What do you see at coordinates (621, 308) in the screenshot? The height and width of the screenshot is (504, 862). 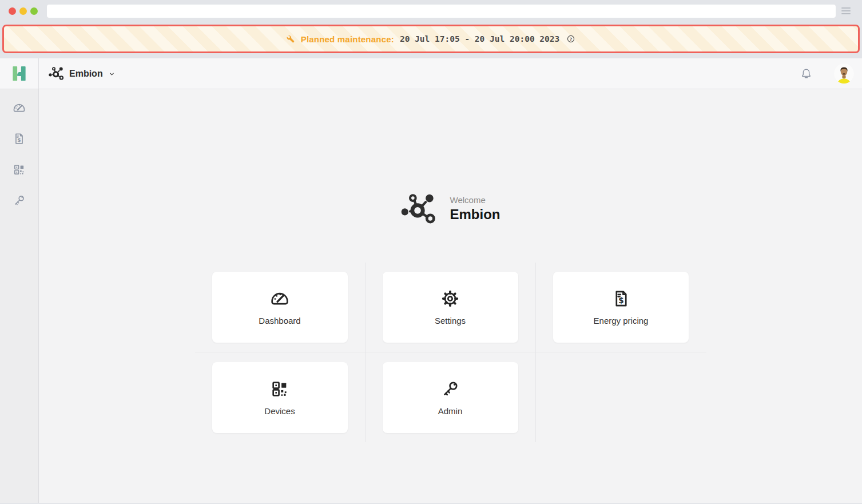 I see `grid-cell: Energy pricing` at bounding box center [621, 308].